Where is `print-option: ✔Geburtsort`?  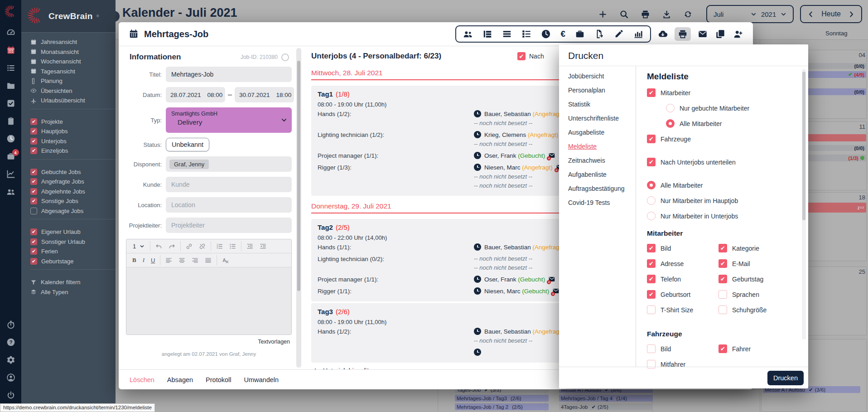 print-option: ✔Geburtsort is located at coordinates (683, 295).